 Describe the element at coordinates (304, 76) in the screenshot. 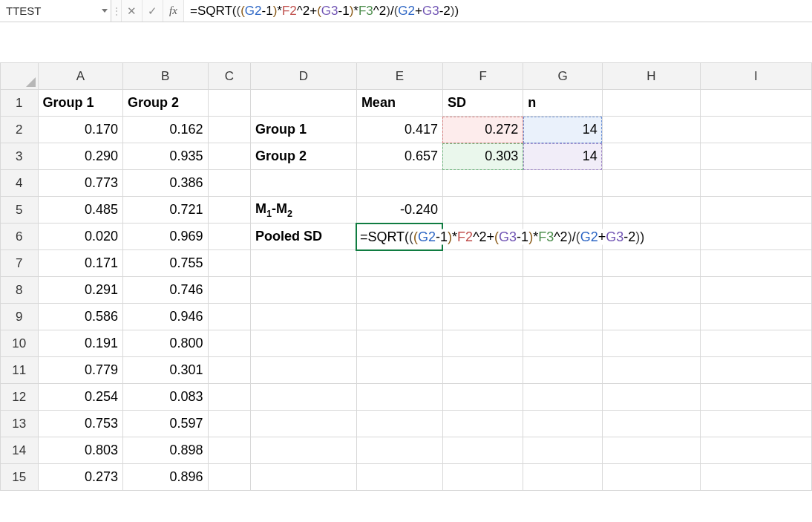

I see `col-header-D: D` at that location.